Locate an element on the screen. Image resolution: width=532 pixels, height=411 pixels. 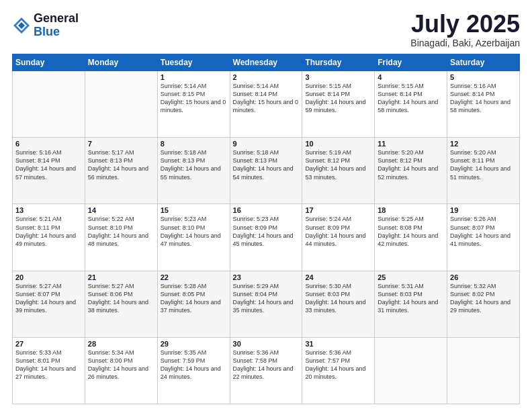
logo-text: General Blue is located at coordinates (56, 26).